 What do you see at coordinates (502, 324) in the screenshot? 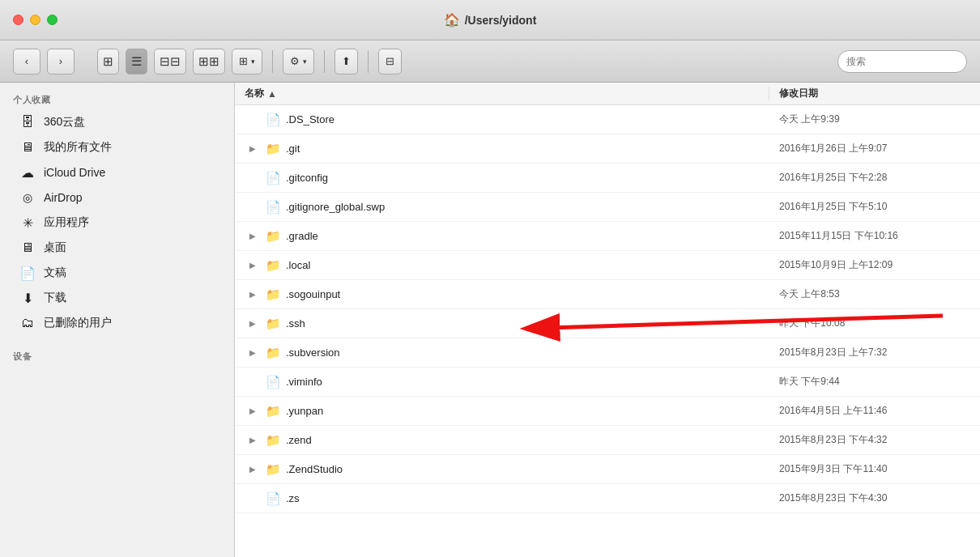
I see `file-row-name: ▶📁.ssh` at bounding box center [502, 324].